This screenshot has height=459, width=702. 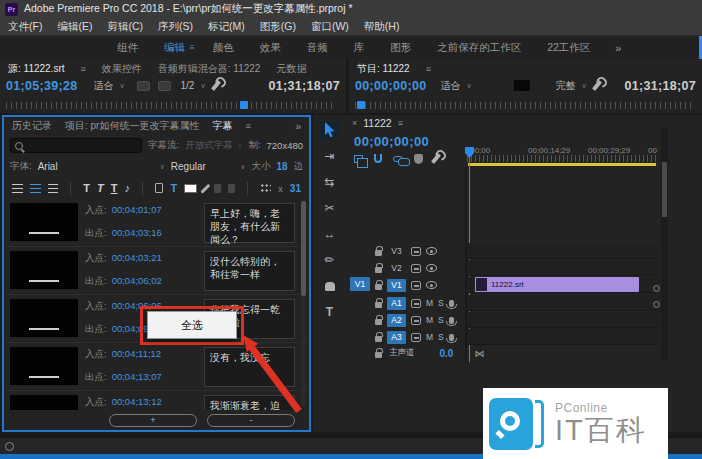 I want to click on nest-sequence-icon, so click(x=358, y=159).